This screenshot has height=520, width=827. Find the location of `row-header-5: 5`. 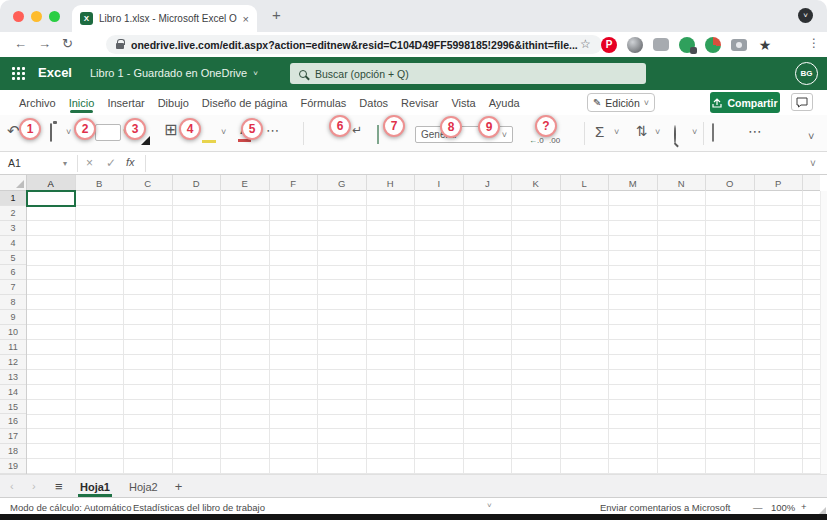

row-header-5: 5 is located at coordinates (13, 258).